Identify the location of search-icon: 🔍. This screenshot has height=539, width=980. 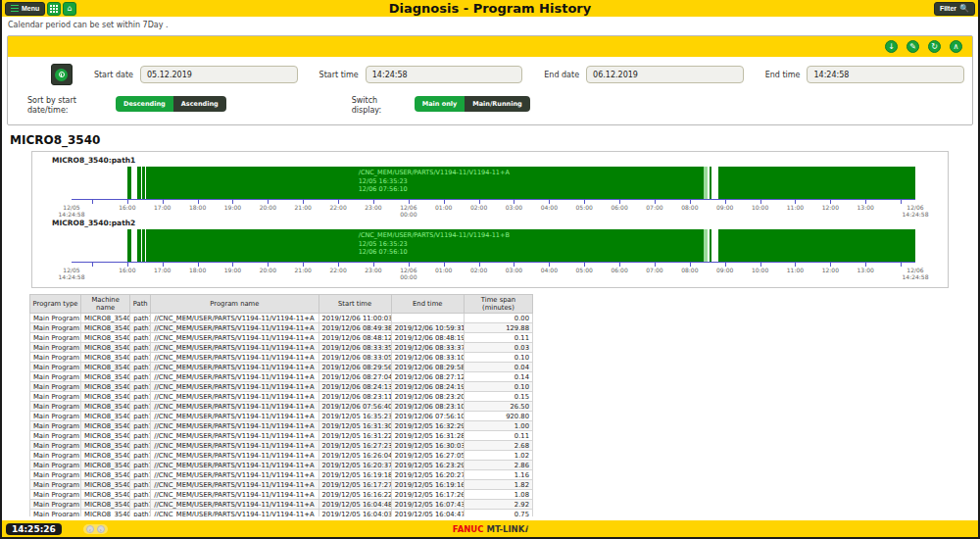
(964, 8).